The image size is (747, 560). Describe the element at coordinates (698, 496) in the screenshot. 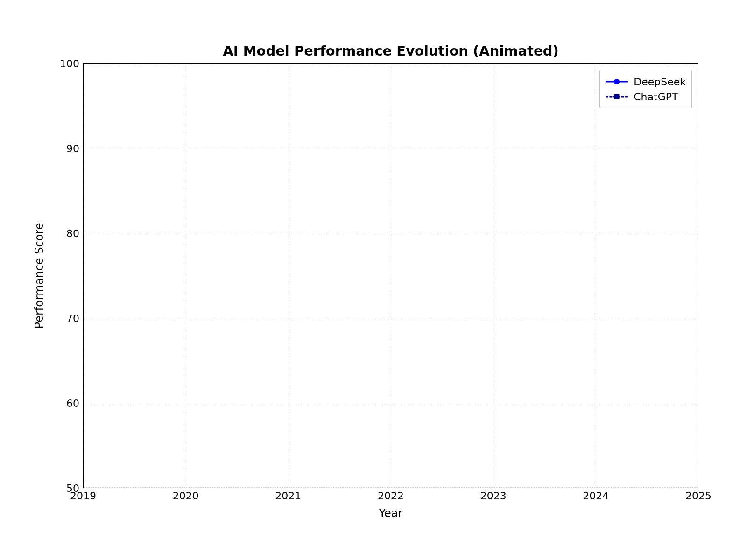

I see `xtick-2025: 2025` at that location.